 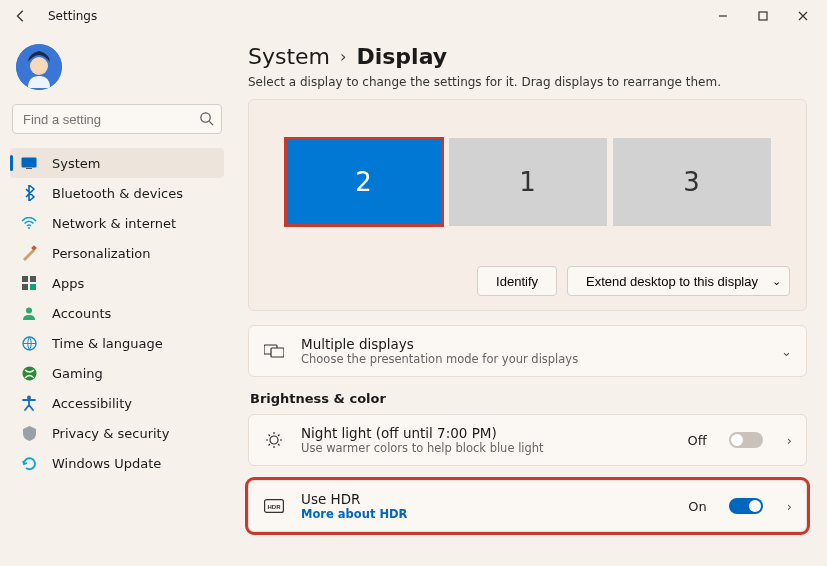 What do you see at coordinates (529, 344) in the screenshot?
I see `card-title: Multiple displays` at bounding box center [529, 344].